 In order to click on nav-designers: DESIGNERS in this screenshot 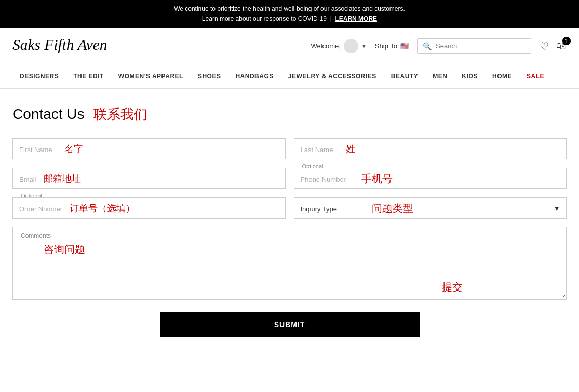, I will do `click(39, 76)`.